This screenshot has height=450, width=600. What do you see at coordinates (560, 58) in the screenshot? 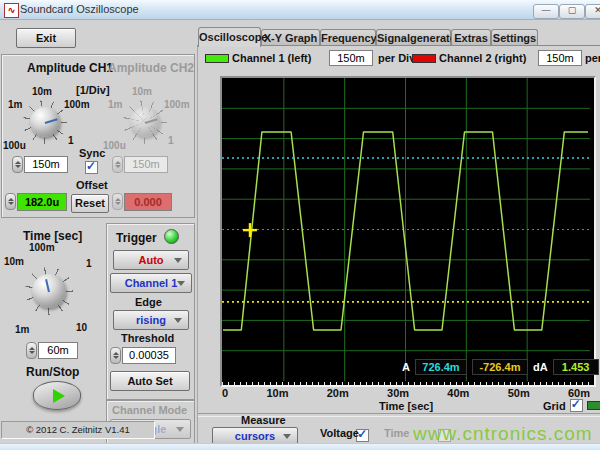
I see `channel2-per-div-value: 150m` at bounding box center [560, 58].